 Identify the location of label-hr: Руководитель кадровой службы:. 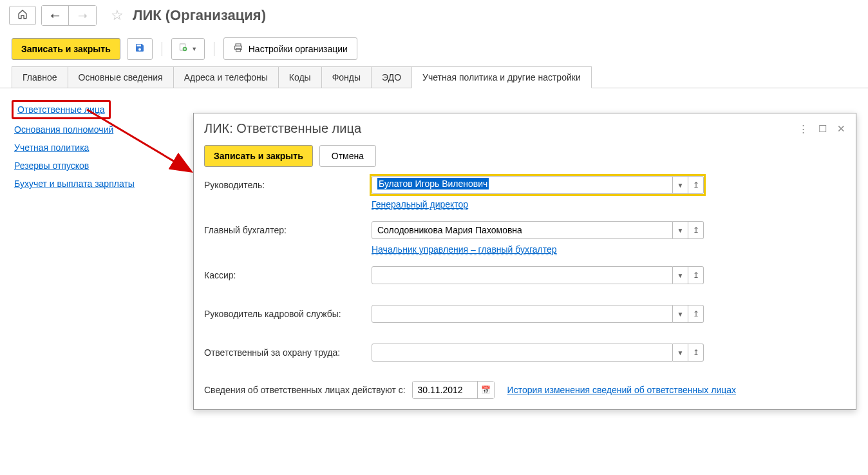
(288, 314).